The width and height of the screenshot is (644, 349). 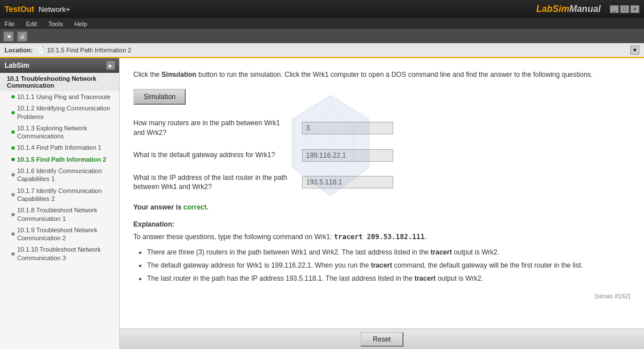 I want to click on location-icon: 📄, so click(x=41, y=50).